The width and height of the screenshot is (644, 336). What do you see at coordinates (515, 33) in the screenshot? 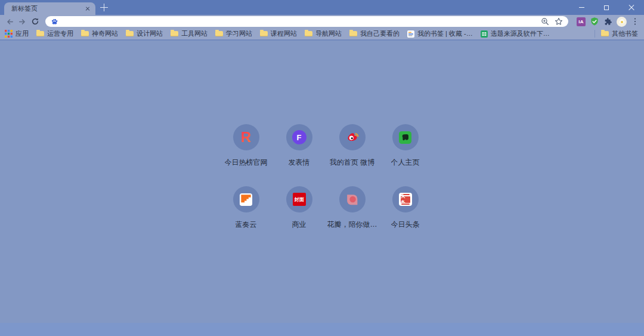
I see `bookmark-link: 选题来源及软件下…` at bounding box center [515, 33].